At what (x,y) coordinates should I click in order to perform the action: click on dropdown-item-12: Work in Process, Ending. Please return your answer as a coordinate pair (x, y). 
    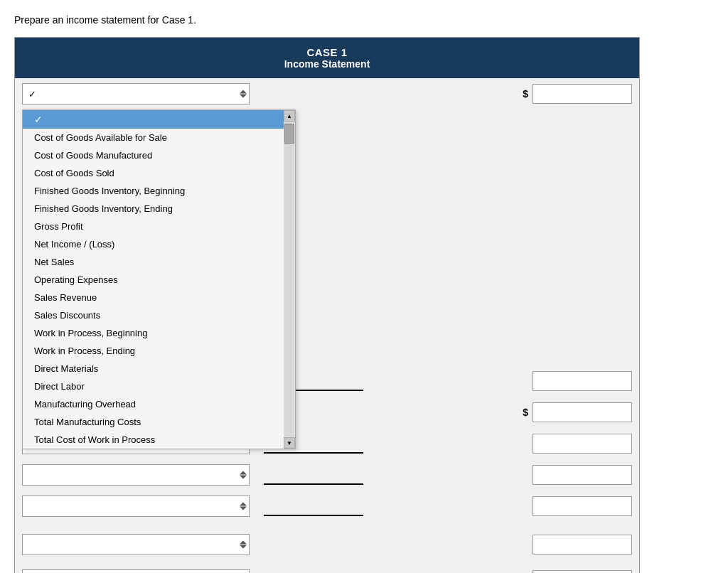
    Looking at the image, I should click on (154, 351).